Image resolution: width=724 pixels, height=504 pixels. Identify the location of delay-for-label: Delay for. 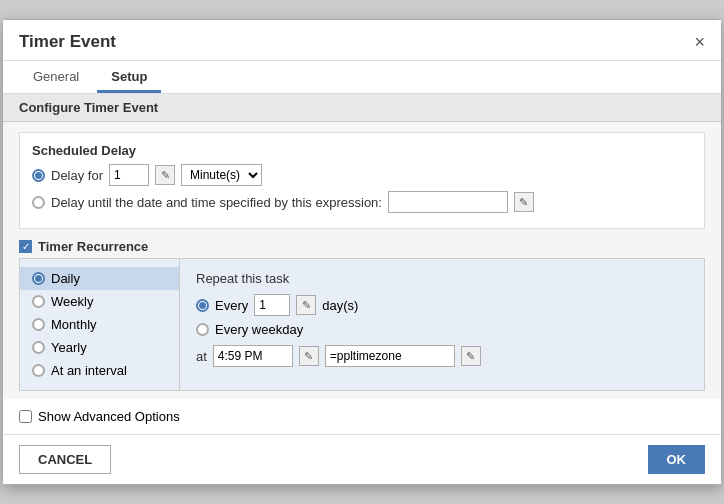
(77, 176).